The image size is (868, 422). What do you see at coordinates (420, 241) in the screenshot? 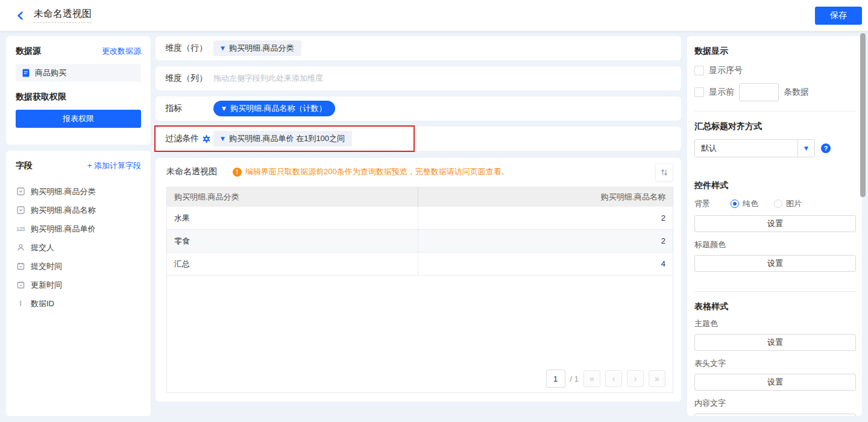
I see `table-row: 零食 2` at bounding box center [420, 241].